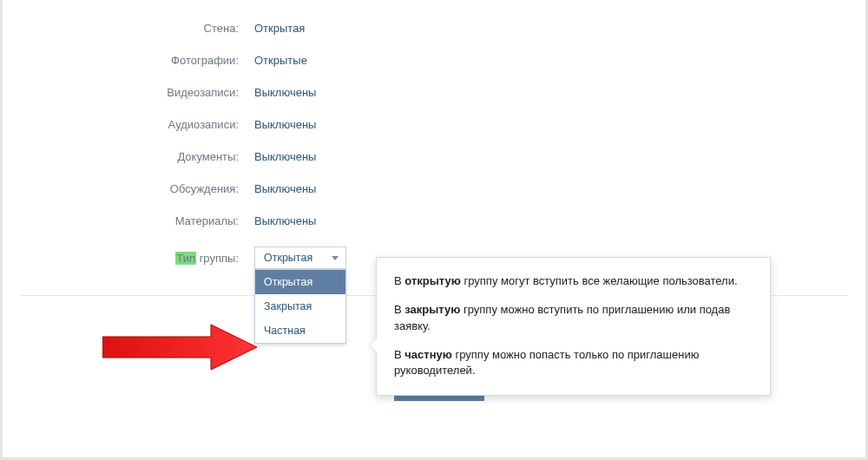 The image size is (868, 460). I want to click on label-group-type-rest: группы:, so click(217, 259).